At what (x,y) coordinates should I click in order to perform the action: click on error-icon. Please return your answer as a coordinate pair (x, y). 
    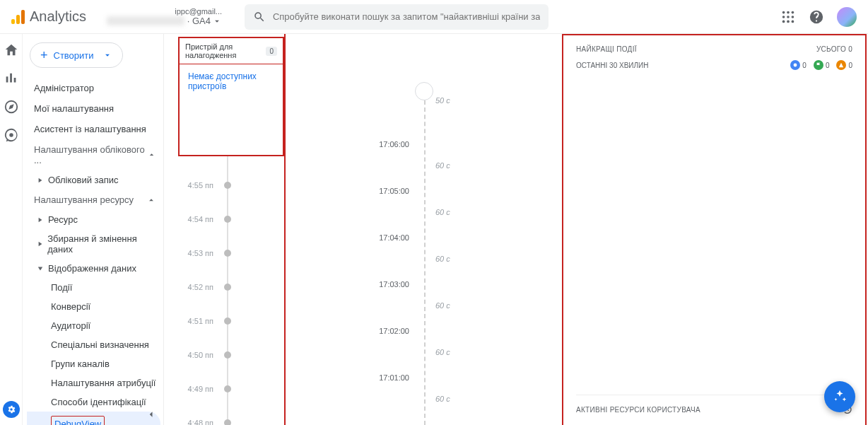
    Looking at the image, I should click on (841, 65).